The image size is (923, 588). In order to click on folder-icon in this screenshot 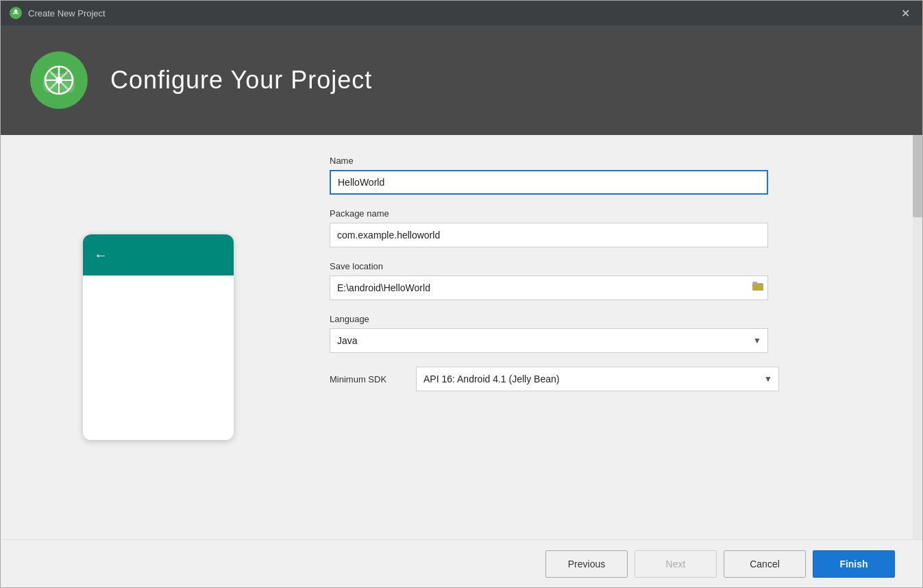, I will do `click(758, 286)`.